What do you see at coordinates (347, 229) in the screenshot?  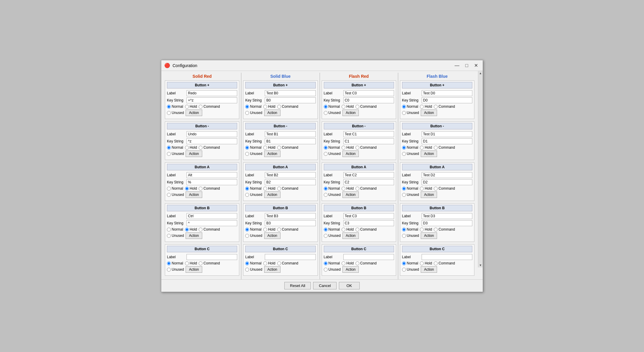 I see `radio-hold-flash-red-button-b: Hold` at bounding box center [347, 229].